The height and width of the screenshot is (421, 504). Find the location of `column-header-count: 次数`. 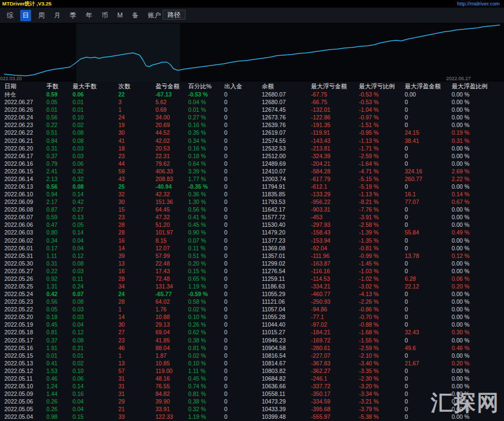

column-header-count: 次数 is located at coordinates (137, 86).